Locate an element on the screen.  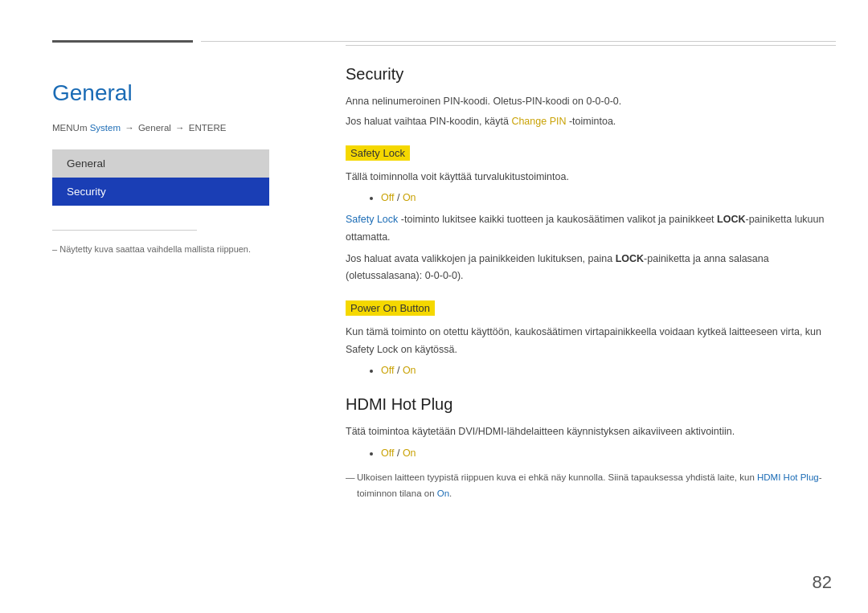
hdmi-footnote-suffix: . is located at coordinates (450, 493).